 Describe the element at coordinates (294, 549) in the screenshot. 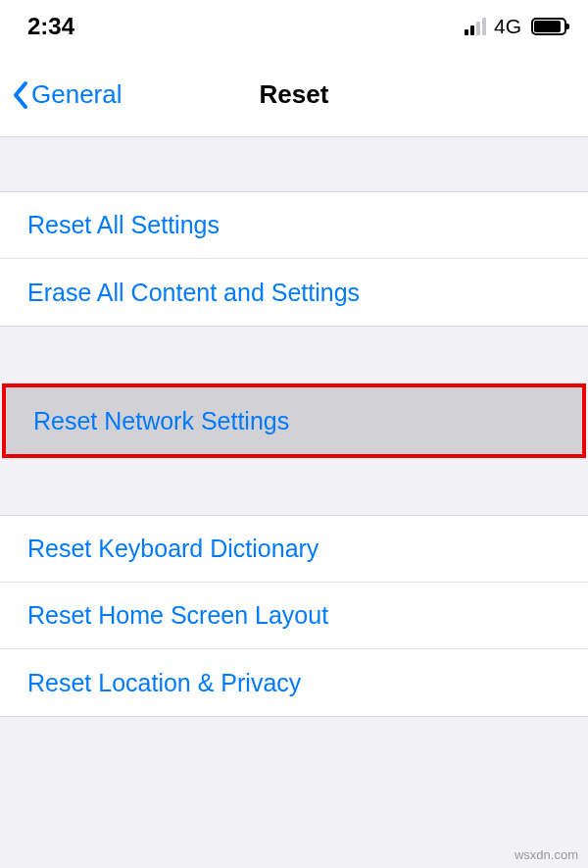

I see `reset-keyboard-dictionary-row: Reset Keyboard Dictionary` at that location.